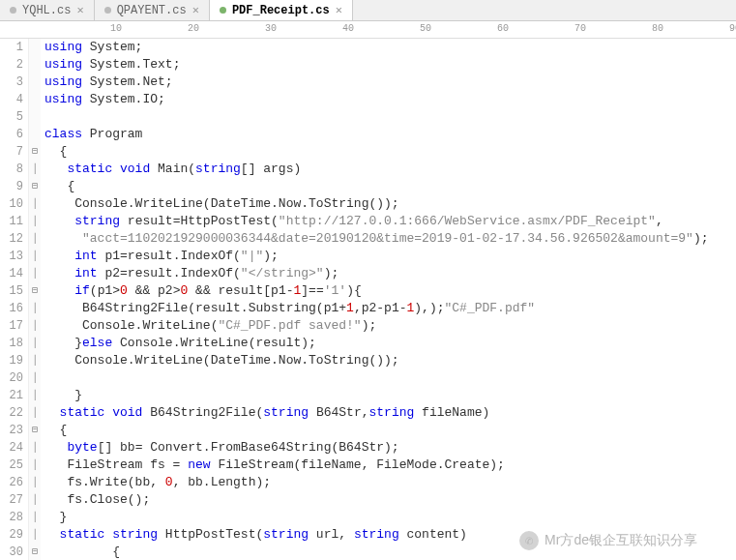  I want to click on tab-pdf-receipt: PDF_Receipt.cs✕, so click(281, 10).